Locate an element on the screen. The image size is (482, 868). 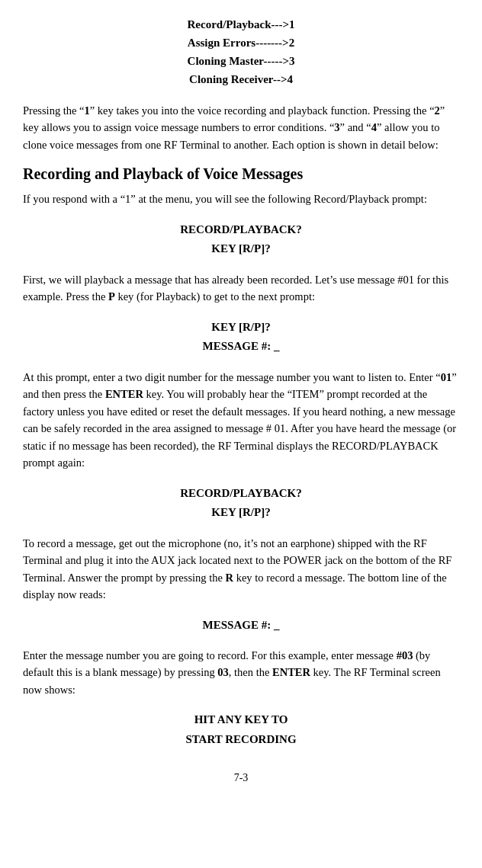
section1-para1: If you respond with a “1” at the menu, y… is located at coordinates (241, 199).